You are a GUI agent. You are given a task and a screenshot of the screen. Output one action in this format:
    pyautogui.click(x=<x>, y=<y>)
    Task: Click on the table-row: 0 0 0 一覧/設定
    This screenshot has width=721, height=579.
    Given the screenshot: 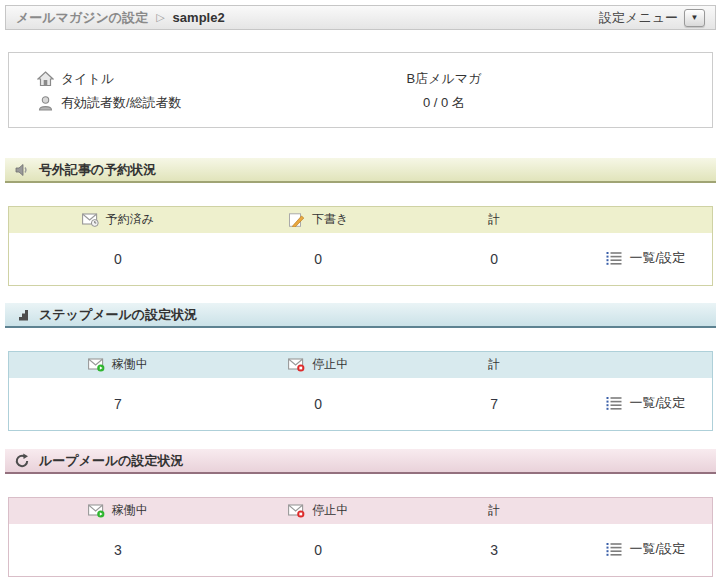 What is the action you would take?
    pyautogui.click(x=361, y=260)
    